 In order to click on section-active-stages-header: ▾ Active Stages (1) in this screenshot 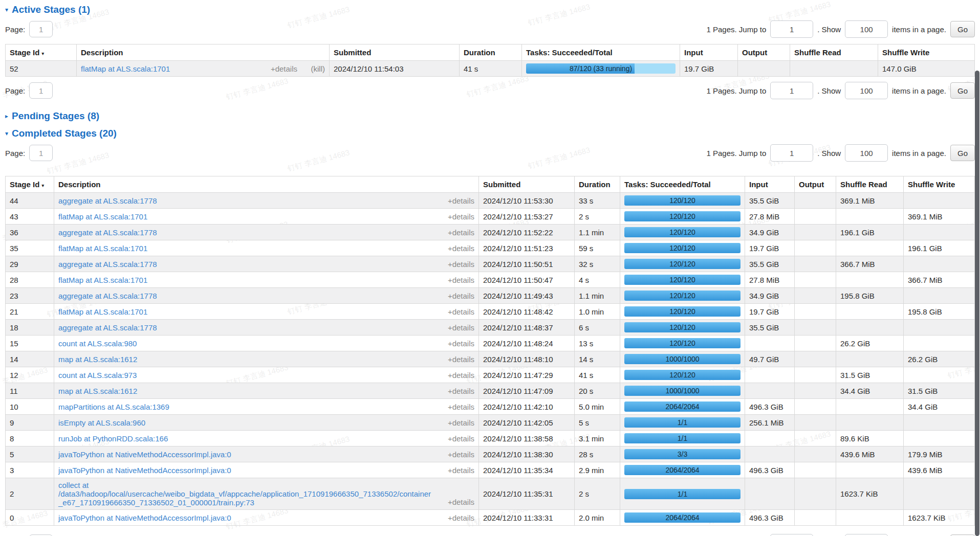, I will do `click(490, 10)`.